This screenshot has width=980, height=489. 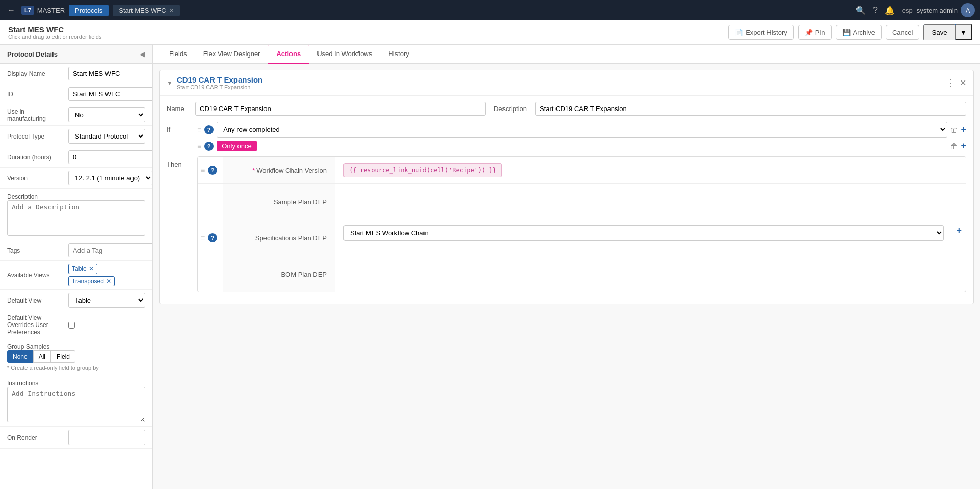 I want to click on sidebar-header: Protocol Details ◀, so click(x=76, y=54).